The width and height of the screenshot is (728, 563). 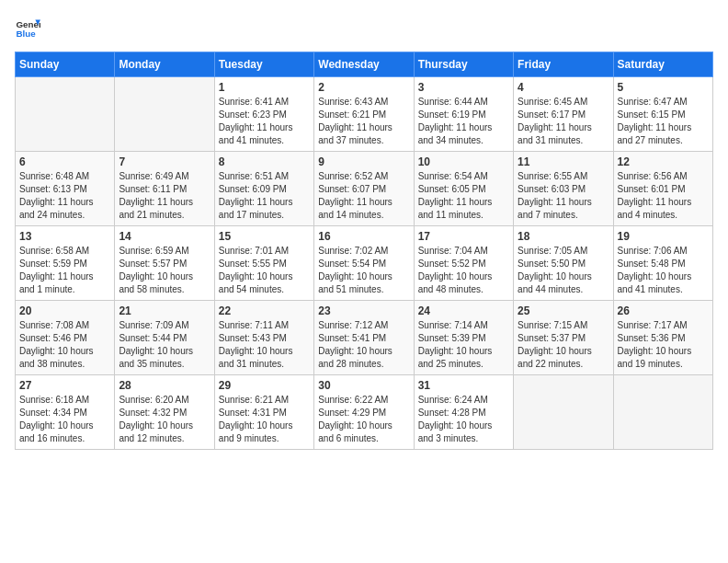 I want to click on day-info: Sunrise: 7:05 AMSunset: 5:50 PMDaylight:…, so click(x=563, y=270).